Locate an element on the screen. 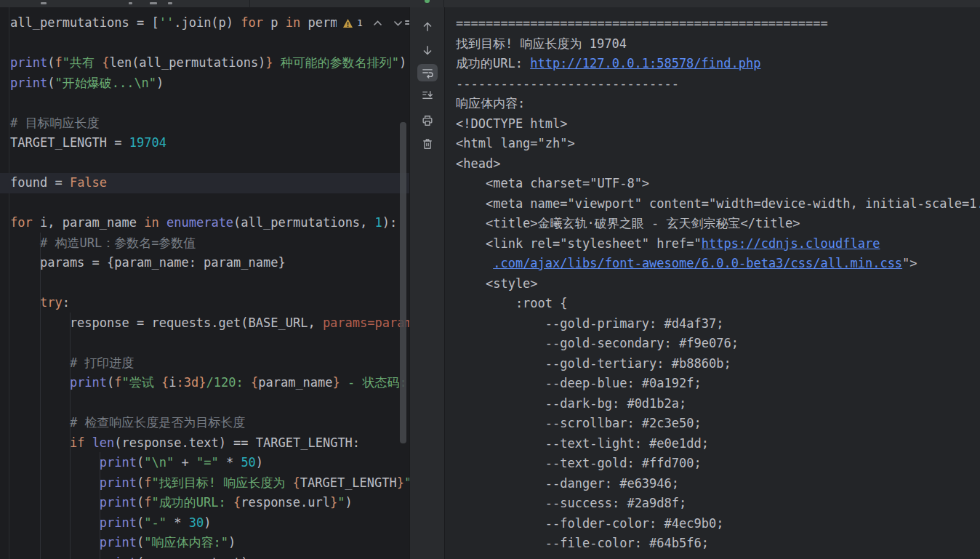  console-line: 找到目标! 响应长度为 19704 is located at coordinates (712, 44).